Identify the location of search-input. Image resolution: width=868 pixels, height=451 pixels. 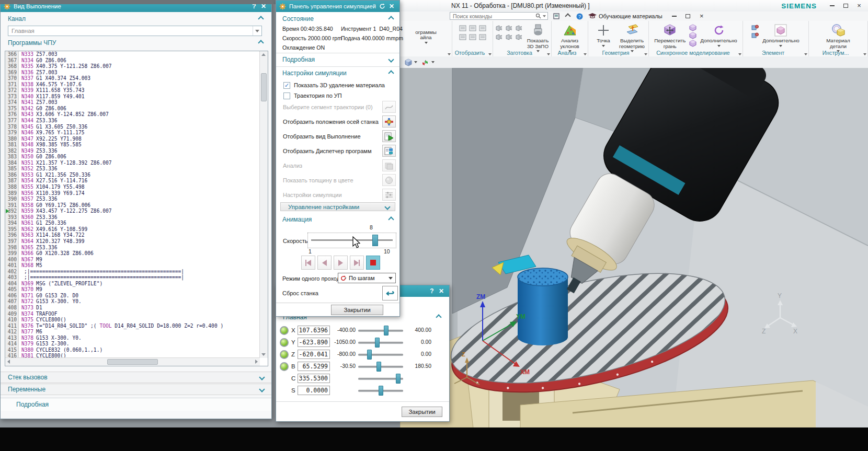
(493, 16).